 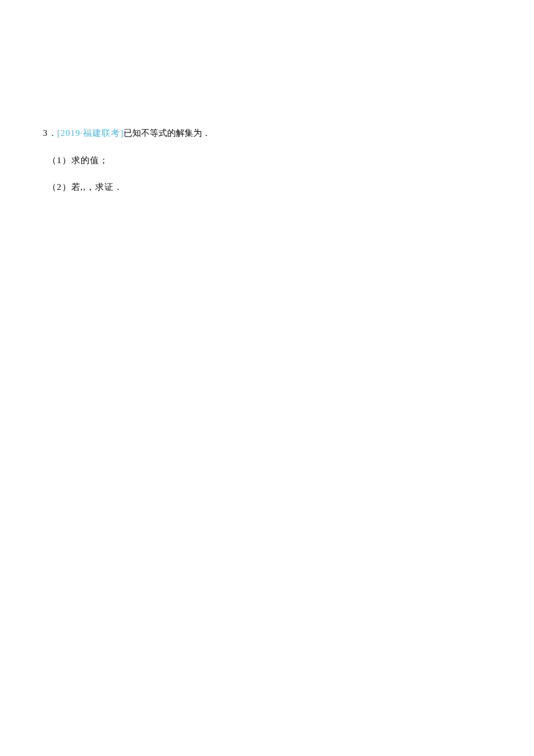 What do you see at coordinates (59, 160) in the screenshot?
I see `sub-question-label: （1）` at bounding box center [59, 160].